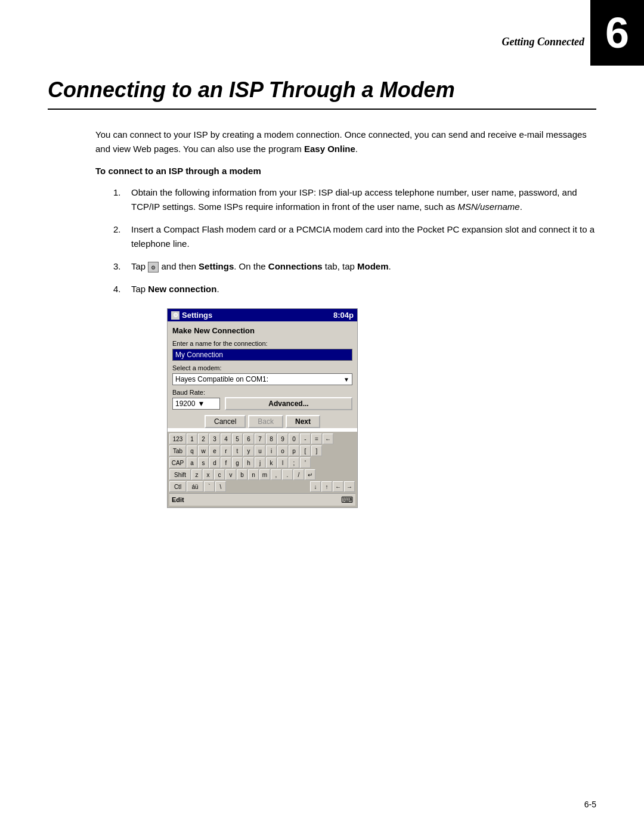 The height and width of the screenshot is (833, 644). I want to click on kb-key-l: l, so click(283, 463).